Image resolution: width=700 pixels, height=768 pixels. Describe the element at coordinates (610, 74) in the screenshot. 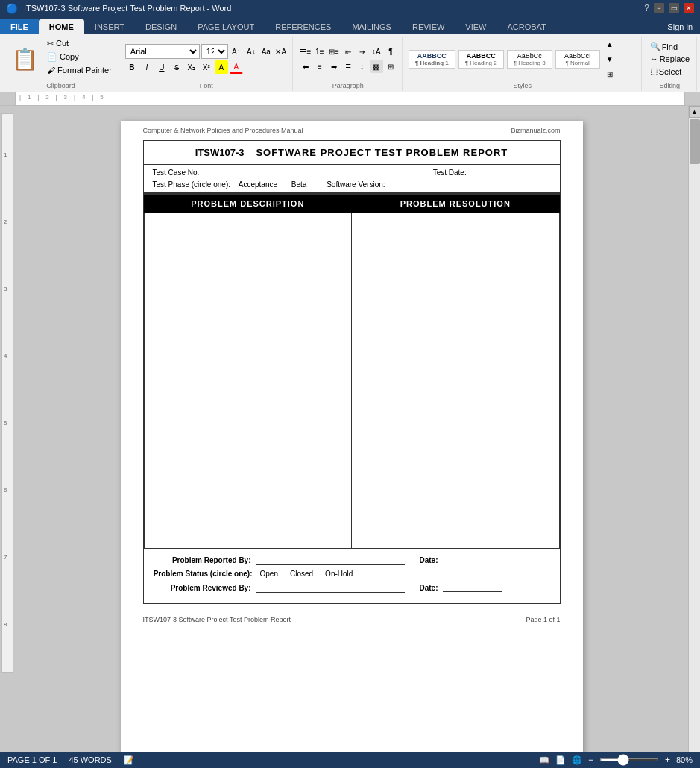

I see `styles-more: ⊞` at that location.